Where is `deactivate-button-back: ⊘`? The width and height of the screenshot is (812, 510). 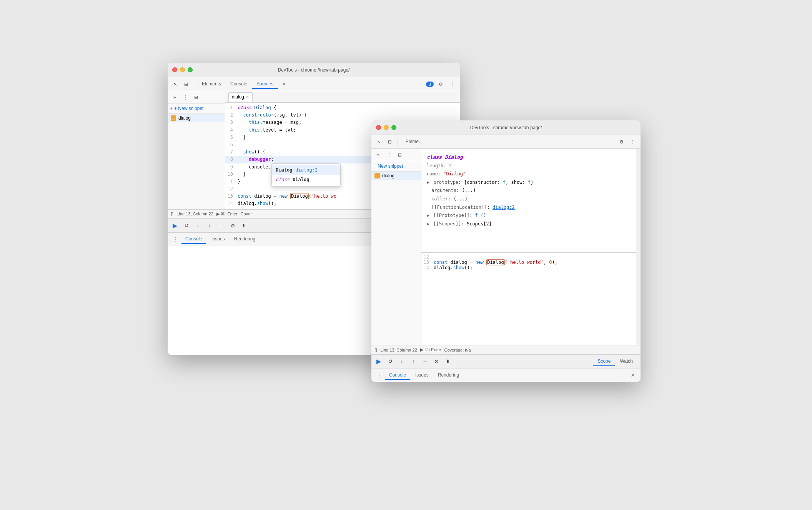
deactivate-button-back: ⊘ is located at coordinates (233, 225).